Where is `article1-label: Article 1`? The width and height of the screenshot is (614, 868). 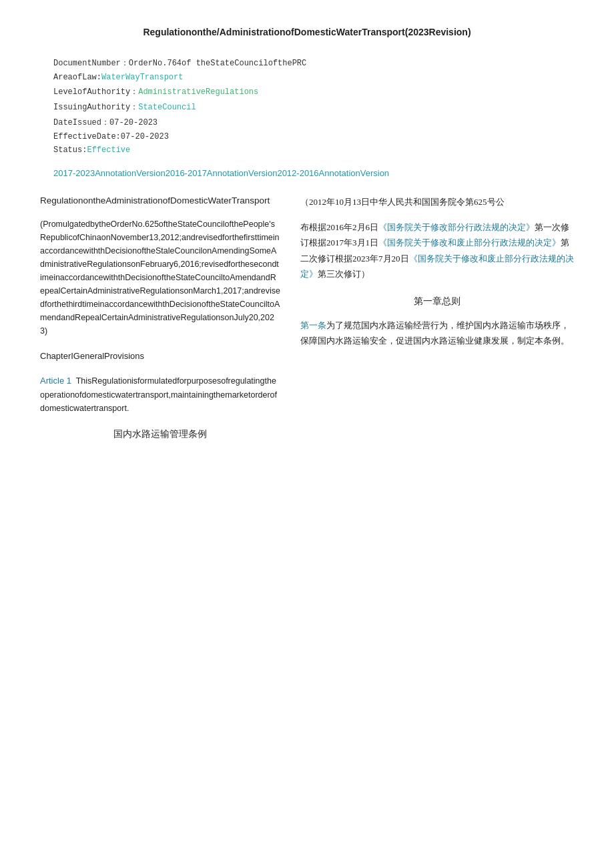
article1-label: Article 1 is located at coordinates (56, 380).